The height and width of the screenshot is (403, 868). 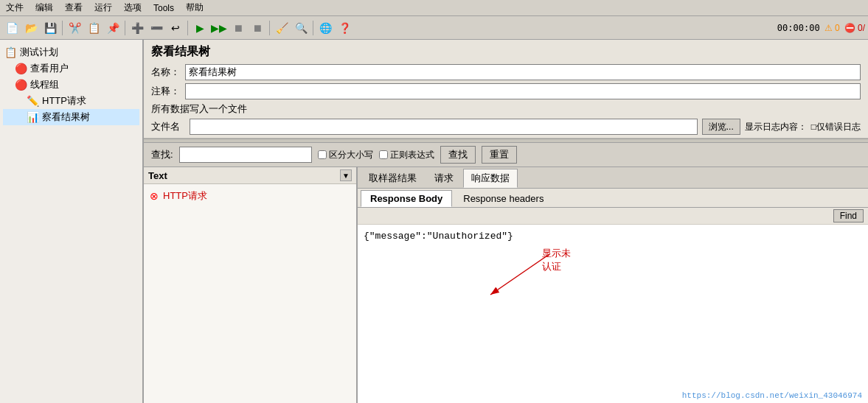 I want to click on result-tree-icon: 📊, so click(x=32, y=117).